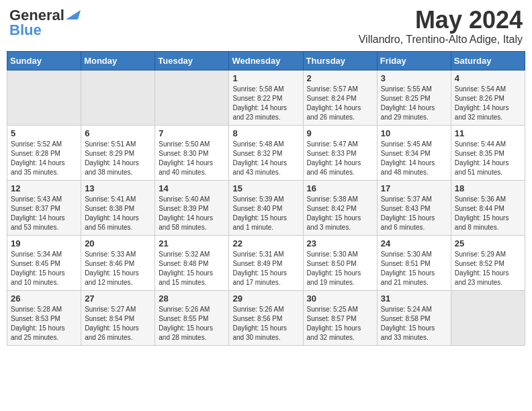  I want to click on cell-info: Sunrise: 5:30 AM Sunset: 8:51 PM Dayligh…, so click(414, 269).